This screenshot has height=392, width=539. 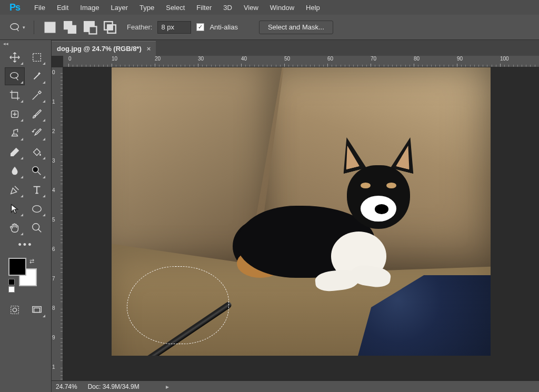 What do you see at coordinates (17, 267) in the screenshot?
I see `foreground-color` at bounding box center [17, 267].